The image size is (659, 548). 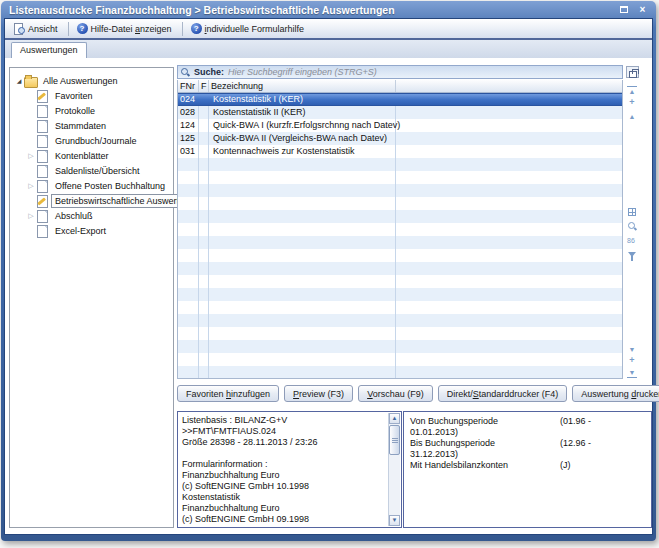 What do you see at coordinates (576, 422) in the screenshot?
I see `param-value: (01.96 -` at bounding box center [576, 422].